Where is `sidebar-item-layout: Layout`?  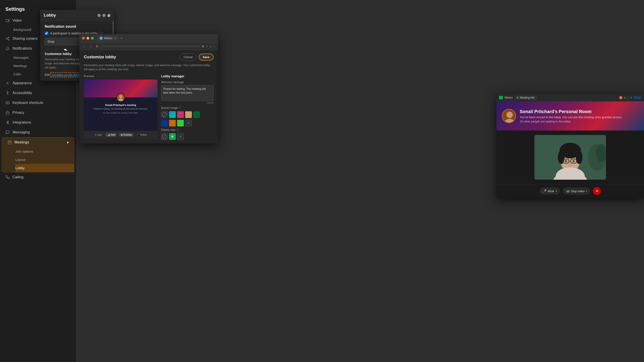 sidebar-item-layout: Layout is located at coordinates (45, 160).